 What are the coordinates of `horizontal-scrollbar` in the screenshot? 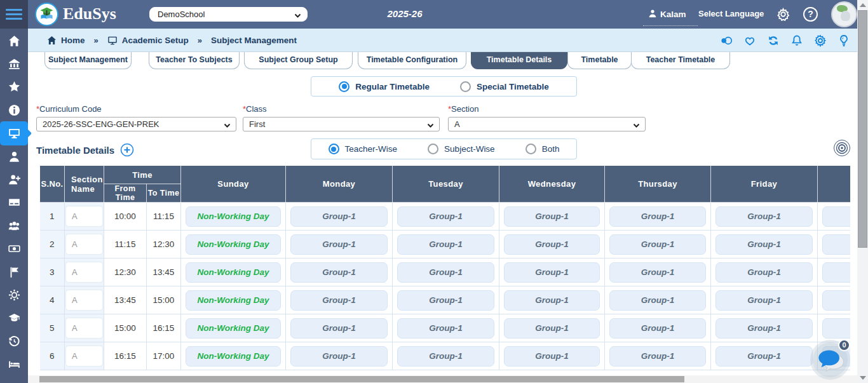 It's located at (442, 379).